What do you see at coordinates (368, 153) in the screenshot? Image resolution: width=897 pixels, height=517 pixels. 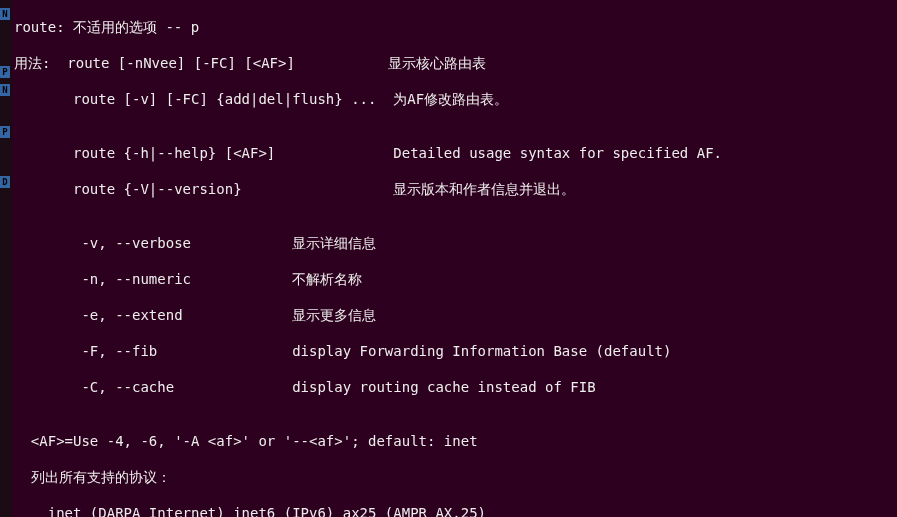 I see `terminal-line: route {-h|--help} [<AF>] Detailed usage …` at bounding box center [368, 153].